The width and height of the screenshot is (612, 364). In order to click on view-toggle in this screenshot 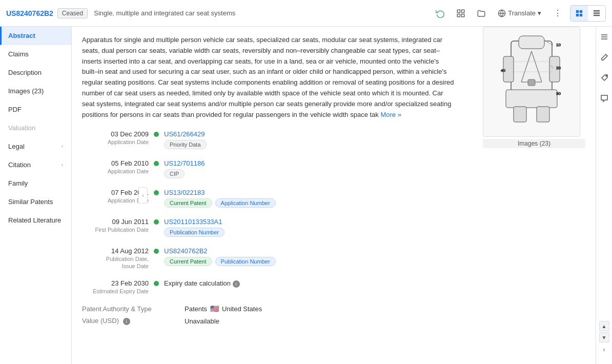, I will do `click(588, 13)`.